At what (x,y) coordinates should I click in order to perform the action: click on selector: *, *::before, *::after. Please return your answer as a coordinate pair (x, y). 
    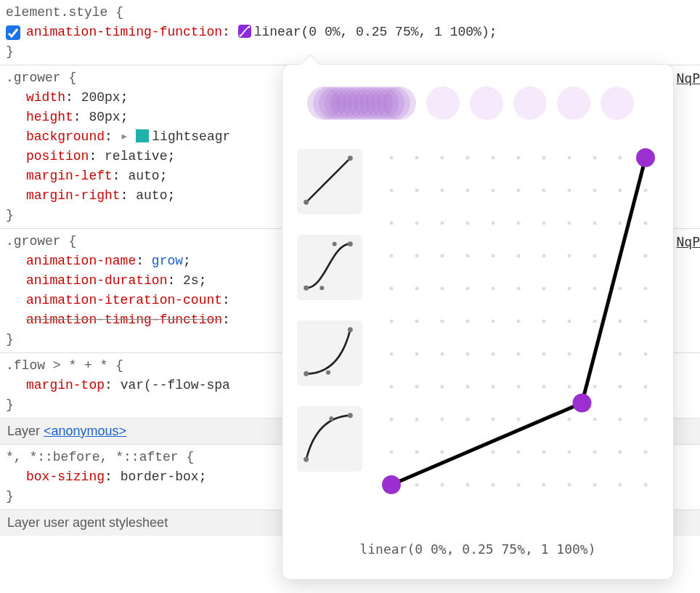
    Looking at the image, I should click on (92, 457).